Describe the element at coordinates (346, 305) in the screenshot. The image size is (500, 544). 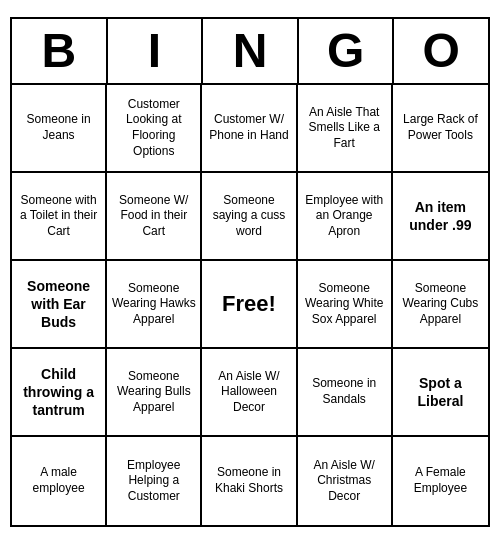
I see `bingo-cell-13: Someone Wearing White Sox Apparel` at that location.